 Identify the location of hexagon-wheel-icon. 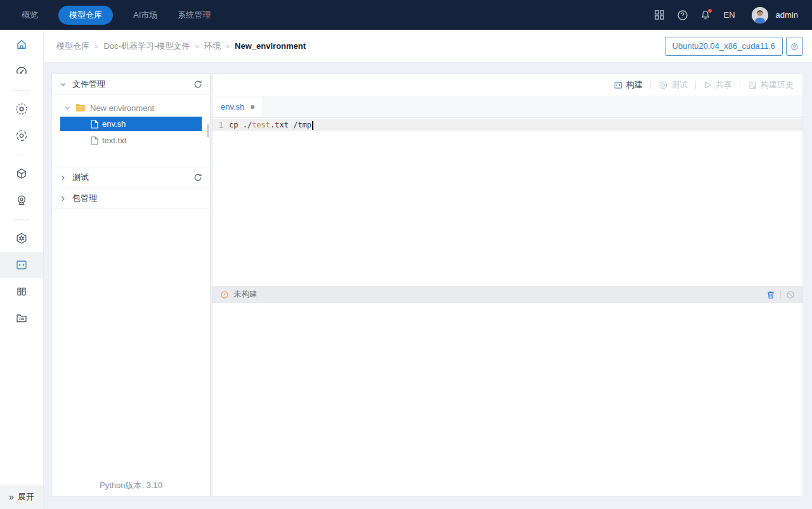
(22, 238).